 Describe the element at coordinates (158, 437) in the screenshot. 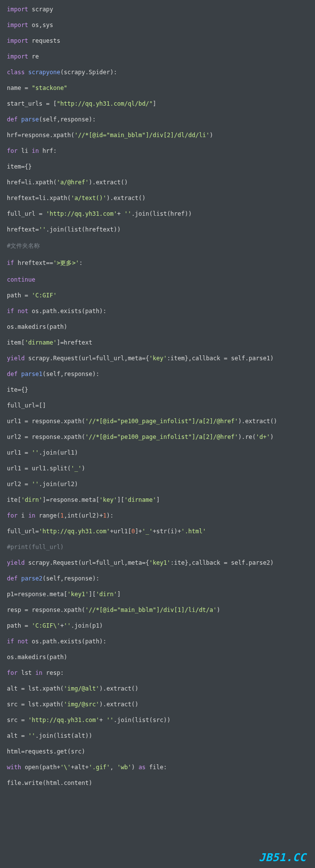

I see `code-line: url2 = response.xpath('//*[@id="pe100_pa…` at that location.